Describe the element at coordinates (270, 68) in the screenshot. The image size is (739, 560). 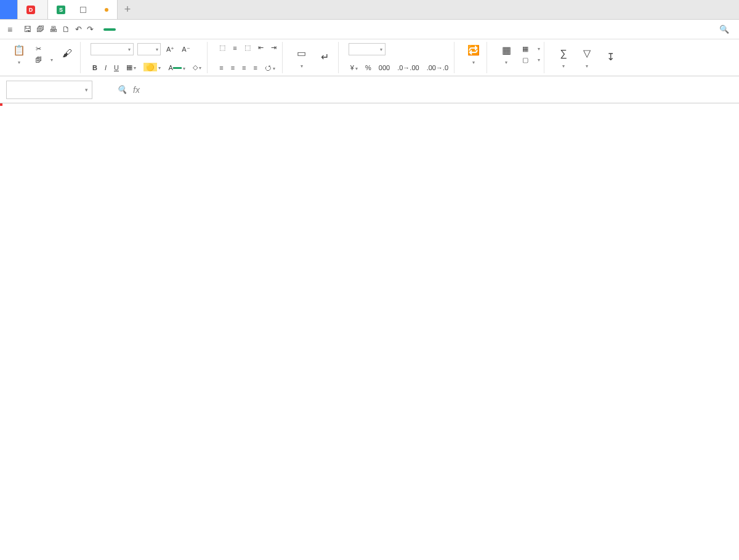
I see `orientation-button: ⭯` at that location.